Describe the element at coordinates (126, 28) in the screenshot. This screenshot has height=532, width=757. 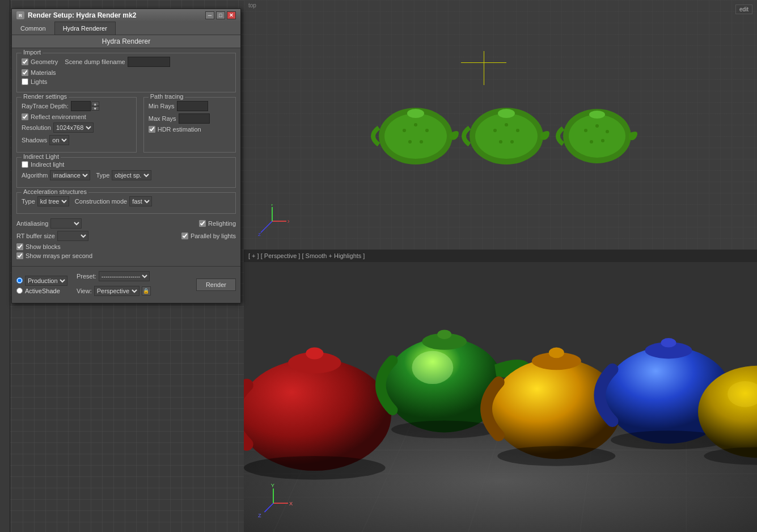
I see `tab-bar: Common Hydra Renderer` at that location.